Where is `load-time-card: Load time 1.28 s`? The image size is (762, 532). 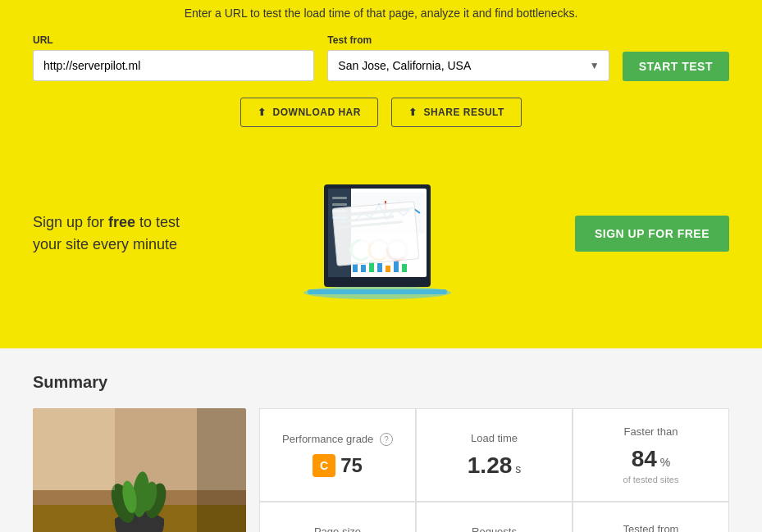 load-time-card: Load time 1.28 s is located at coordinates (494, 455).